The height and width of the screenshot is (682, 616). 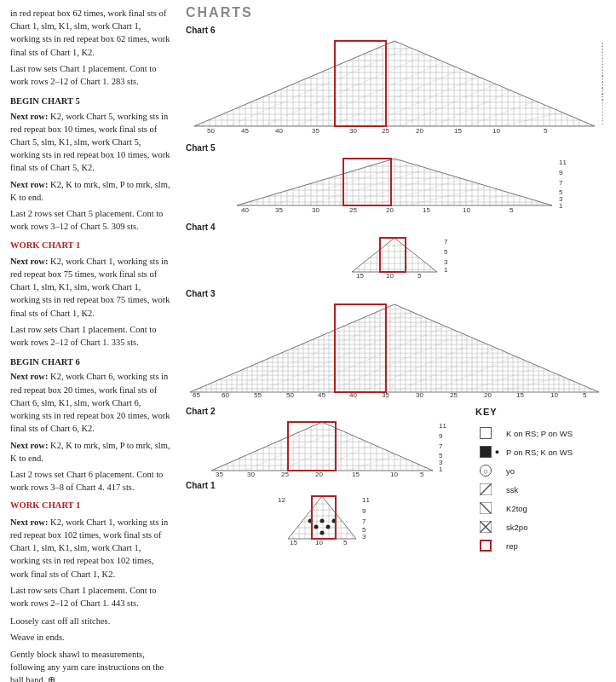 I want to click on chart3-label: Chart 3, so click(x=397, y=293).